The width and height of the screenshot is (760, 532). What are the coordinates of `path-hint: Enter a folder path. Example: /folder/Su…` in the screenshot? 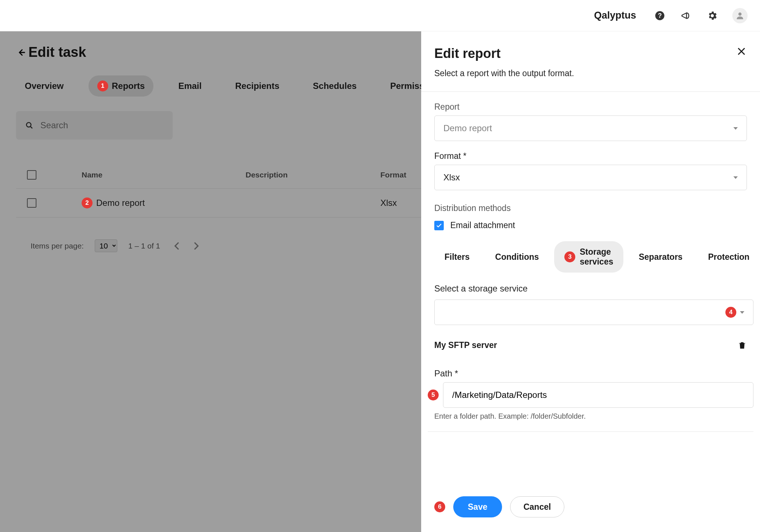 It's located at (591, 420).